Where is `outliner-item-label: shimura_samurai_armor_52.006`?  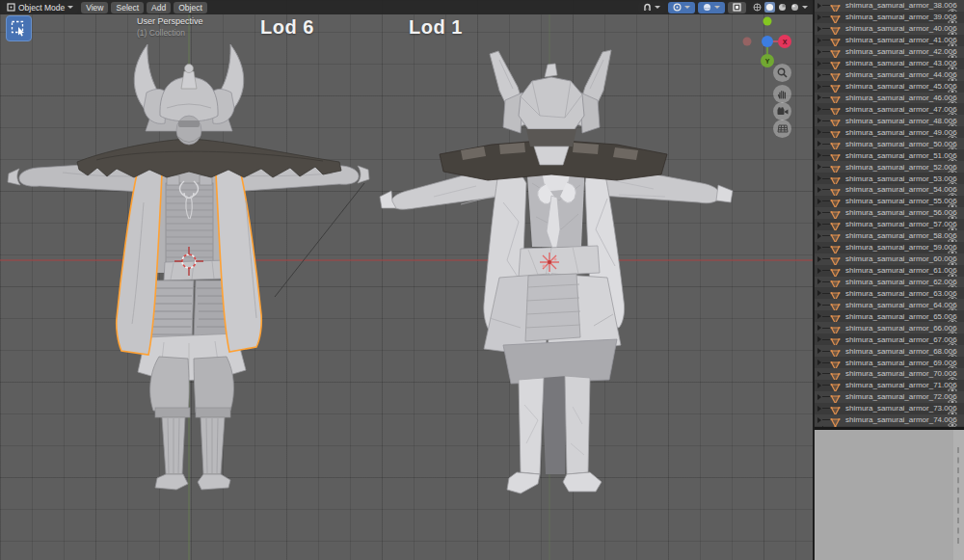
outliner-item-label: shimura_samurai_armor_52.006 is located at coordinates (901, 168).